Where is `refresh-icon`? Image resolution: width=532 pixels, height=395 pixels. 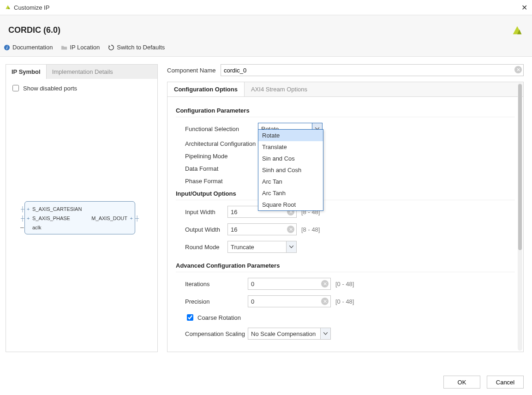 refresh-icon is located at coordinates (111, 48).